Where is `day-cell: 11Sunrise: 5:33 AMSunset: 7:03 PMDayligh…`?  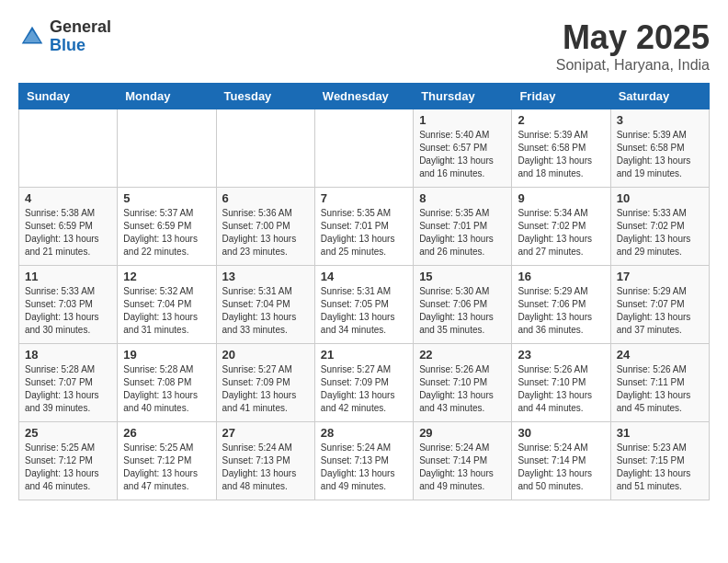 day-cell: 11Sunrise: 5:33 AMSunset: 7:03 PMDayligh… is located at coordinates (68, 305).